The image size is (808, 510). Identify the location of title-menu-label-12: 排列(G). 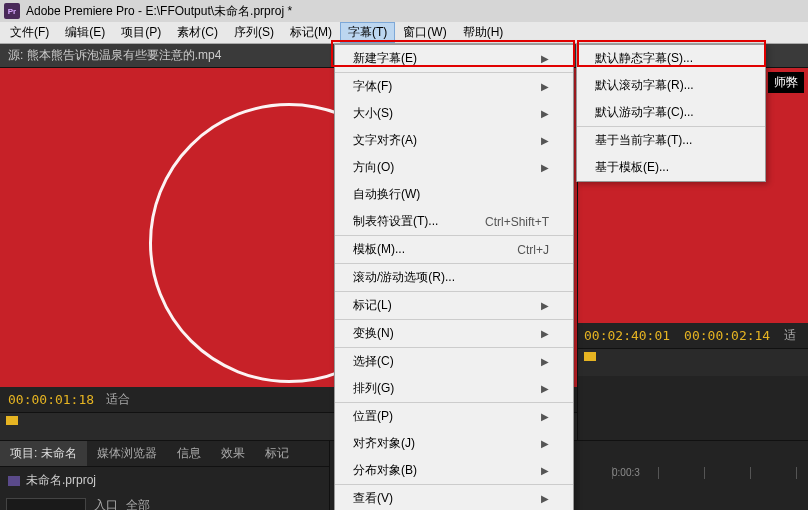
(374, 388).